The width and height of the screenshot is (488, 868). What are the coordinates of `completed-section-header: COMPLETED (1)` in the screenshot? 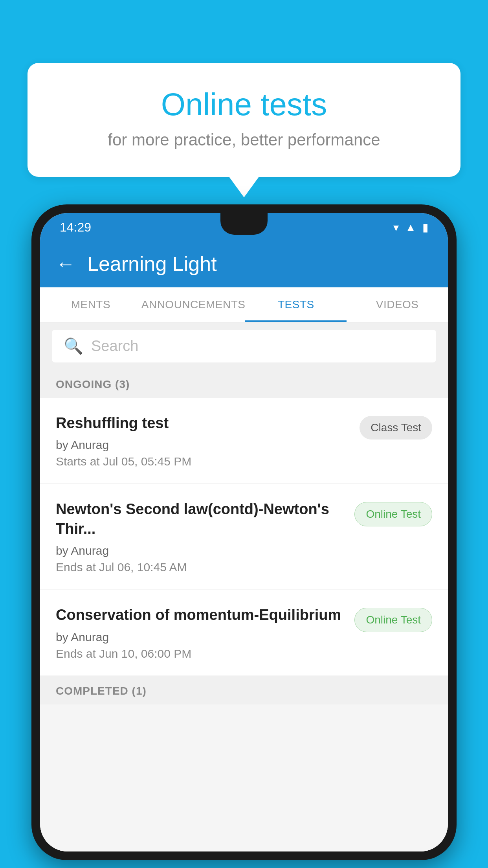 It's located at (244, 690).